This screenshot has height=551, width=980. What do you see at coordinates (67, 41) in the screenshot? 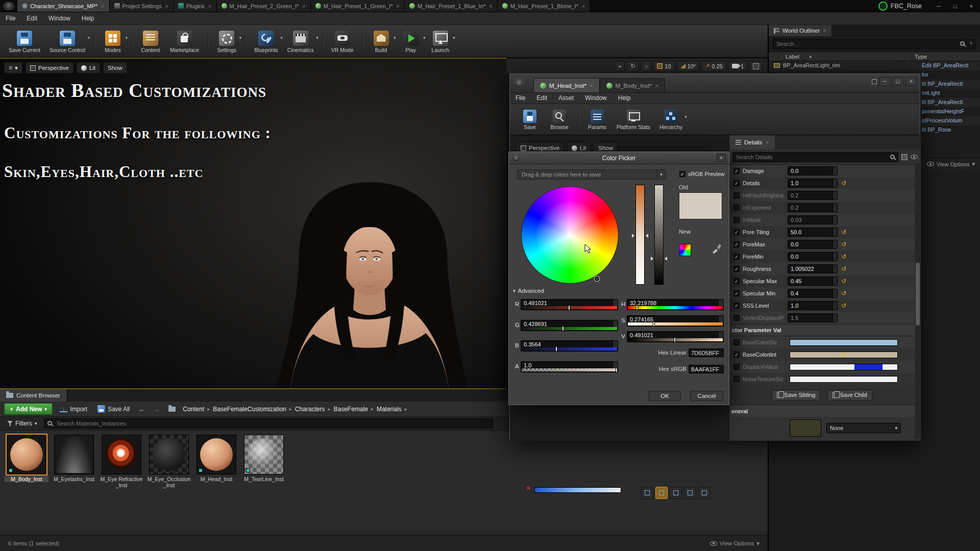
I see `source-control-button: ▾ Source Control` at bounding box center [67, 41].